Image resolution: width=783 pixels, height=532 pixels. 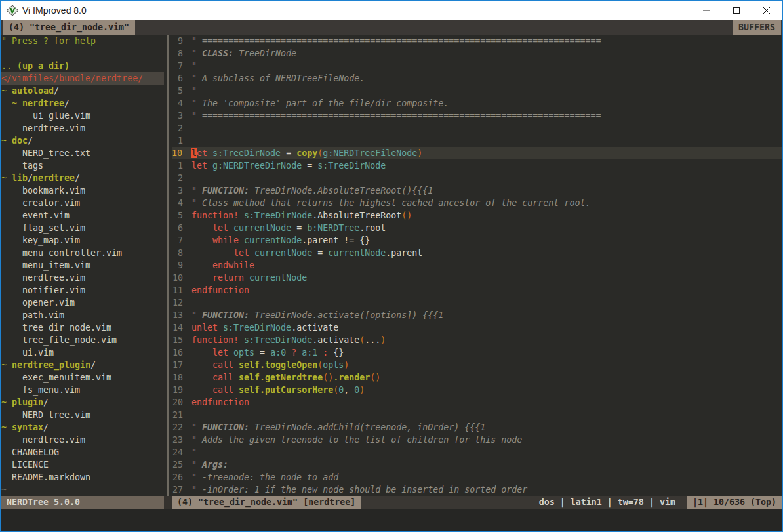 I want to click on maximize-button, so click(x=736, y=10).